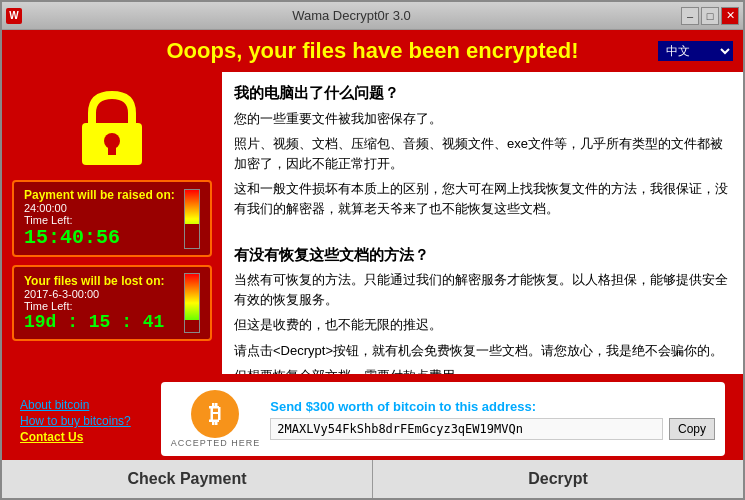 The height and width of the screenshot is (500, 745). I want to click on window-title: Wama Decrypt0r 3.0, so click(352, 16).